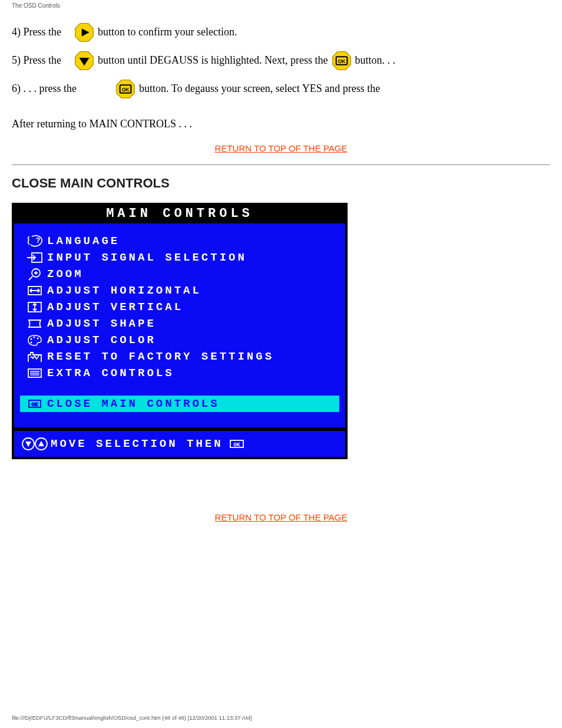  I want to click on osd-item-language: ? LANGUAGE, so click(180, 241).